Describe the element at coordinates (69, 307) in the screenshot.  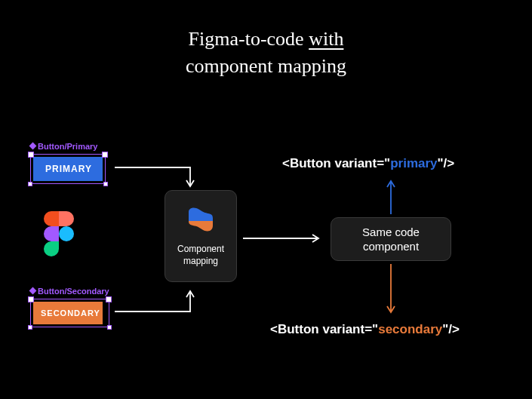
I see `figma-secondary-button-frame: Button/Secondary SECONDARY` at that location.